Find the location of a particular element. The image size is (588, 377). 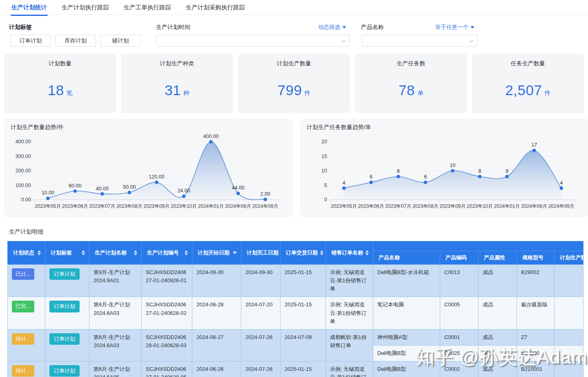

column-header: 订单交货日期 is located at coordinates (303, 253).